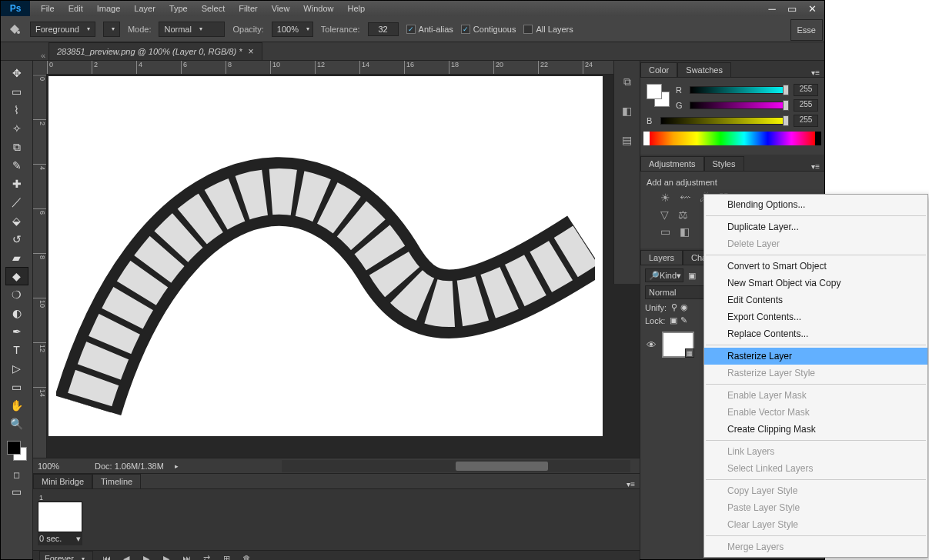  What do you see at coordinates (816, 300) in the screenshot?
I see `ctx-edit-contents: Edit Contents` at bounding box center [816, 300].